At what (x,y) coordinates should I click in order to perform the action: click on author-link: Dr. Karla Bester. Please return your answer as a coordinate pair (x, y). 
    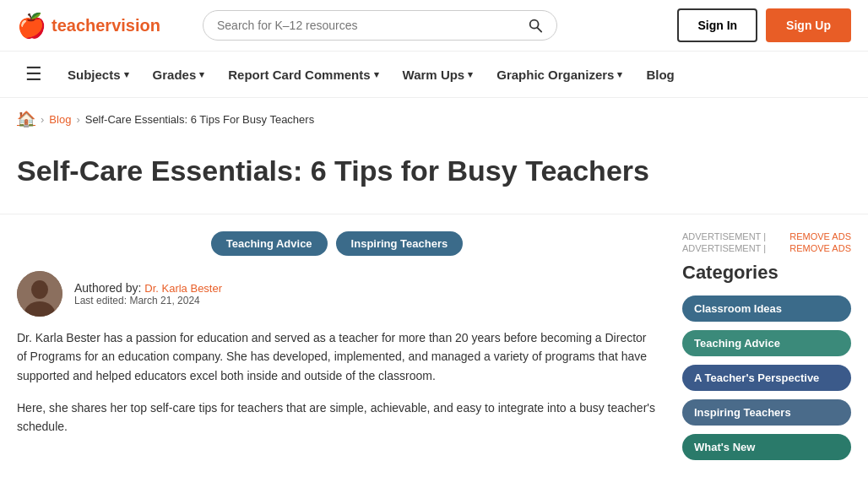
    Looking at the image, I should click on (183, 289).